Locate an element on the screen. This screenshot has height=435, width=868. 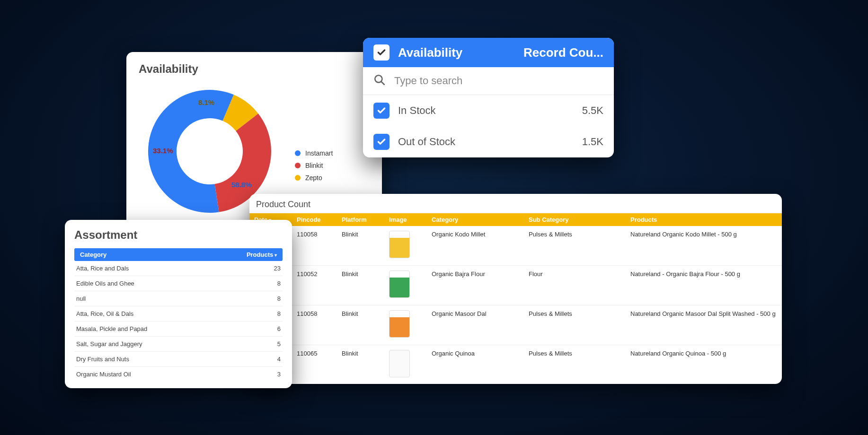
assortment-category: Atta, Rice, Oil & Dals is located at coordinates (105, 314).